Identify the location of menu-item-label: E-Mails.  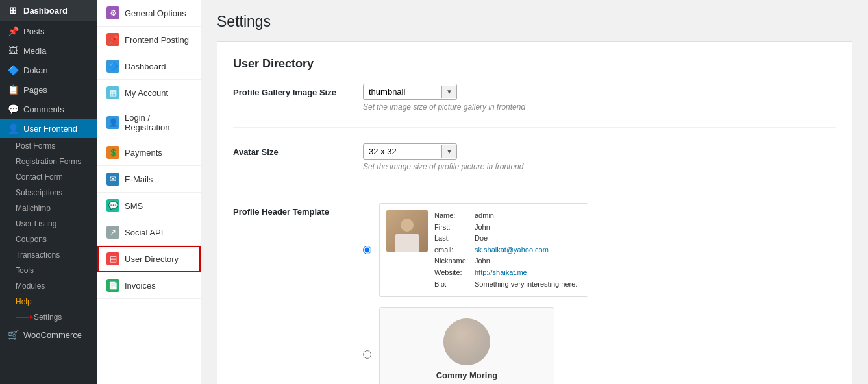
(139, 179).